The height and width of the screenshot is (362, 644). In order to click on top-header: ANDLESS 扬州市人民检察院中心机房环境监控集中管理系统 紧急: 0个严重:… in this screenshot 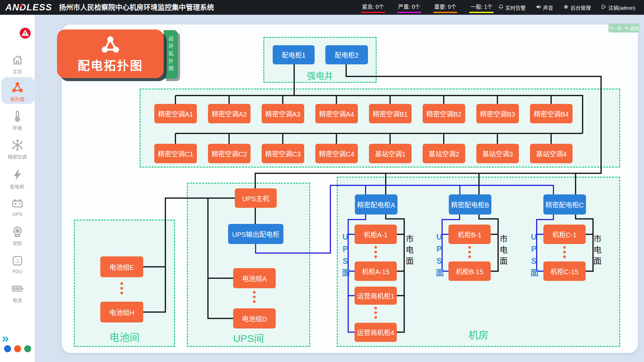, I will do `click(322, 7)`.